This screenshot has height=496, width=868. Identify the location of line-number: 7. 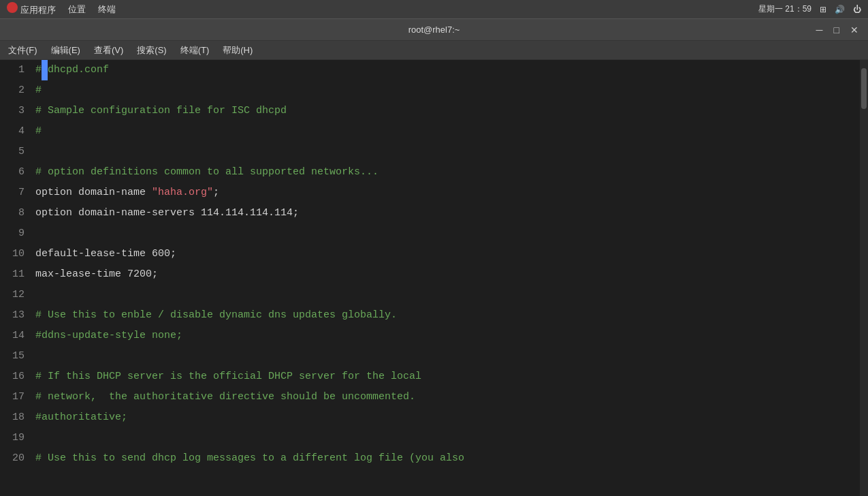
(12, 193).